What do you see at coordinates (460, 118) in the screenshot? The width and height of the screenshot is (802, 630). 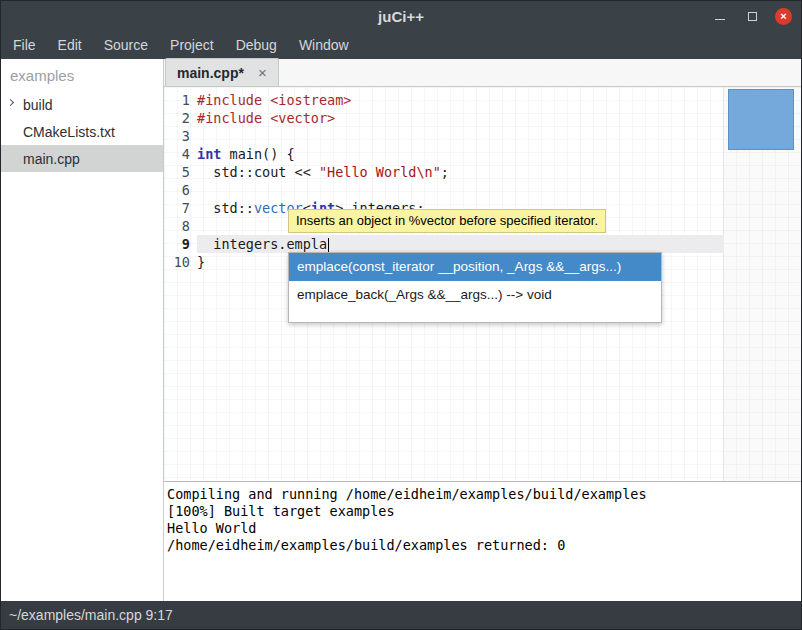 I see `code-line: #include <vector>` at bounding box center [460, 118].